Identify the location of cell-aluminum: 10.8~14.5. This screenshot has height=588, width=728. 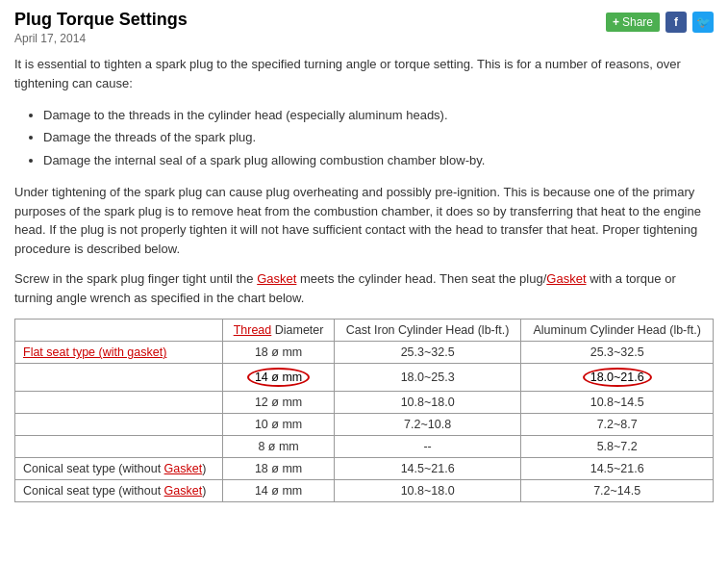
(617, 402).